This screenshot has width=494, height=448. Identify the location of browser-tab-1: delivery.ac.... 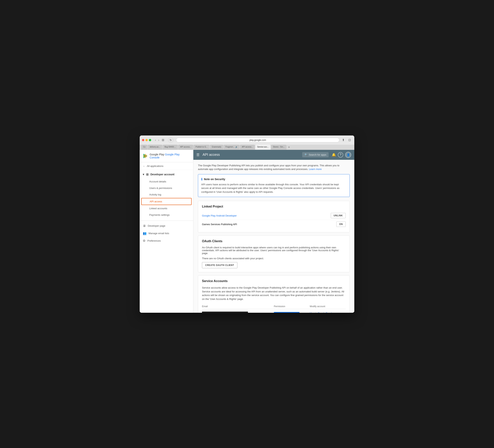
(155, 147).